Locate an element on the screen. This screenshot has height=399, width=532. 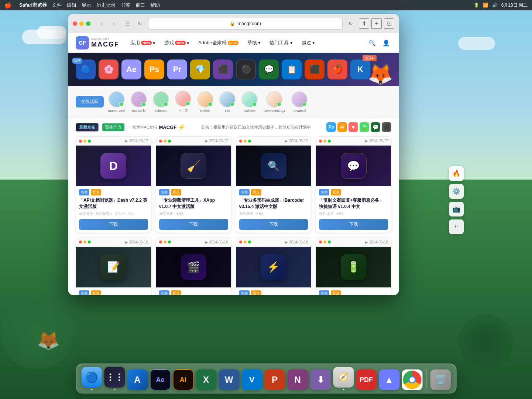
office-banner-icon: ⬛ is located at coordinates (315, 69).